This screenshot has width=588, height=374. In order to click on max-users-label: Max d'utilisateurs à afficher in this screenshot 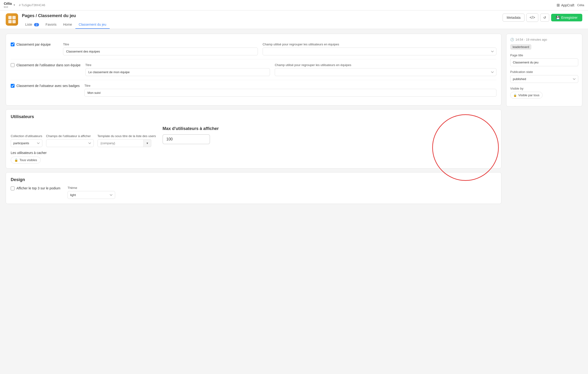, I will do `click(190, 129)`.